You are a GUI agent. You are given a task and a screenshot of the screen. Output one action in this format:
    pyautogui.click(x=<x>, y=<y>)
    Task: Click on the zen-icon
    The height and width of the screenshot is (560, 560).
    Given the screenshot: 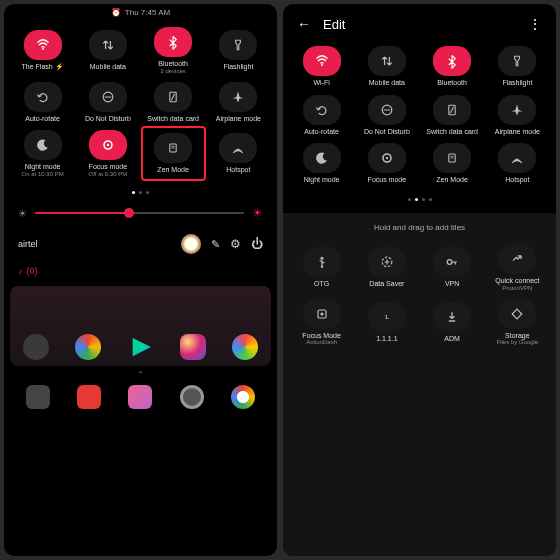 What is the action you would take?
    pyautogui.click(x=173, y=148)
    